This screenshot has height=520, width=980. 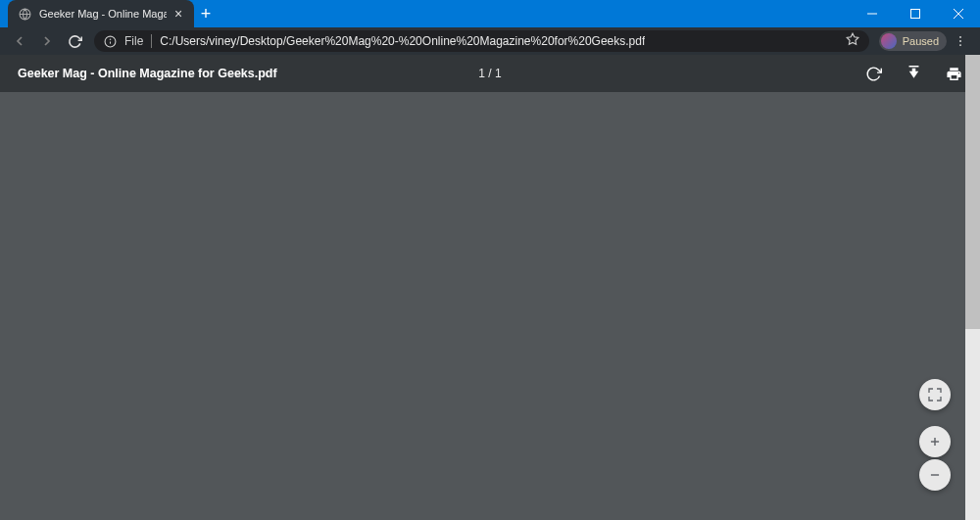 What do you see at coordinates (24, 14) in the screenshot?
I see `globe-icon` at bounding box center [24, 14].